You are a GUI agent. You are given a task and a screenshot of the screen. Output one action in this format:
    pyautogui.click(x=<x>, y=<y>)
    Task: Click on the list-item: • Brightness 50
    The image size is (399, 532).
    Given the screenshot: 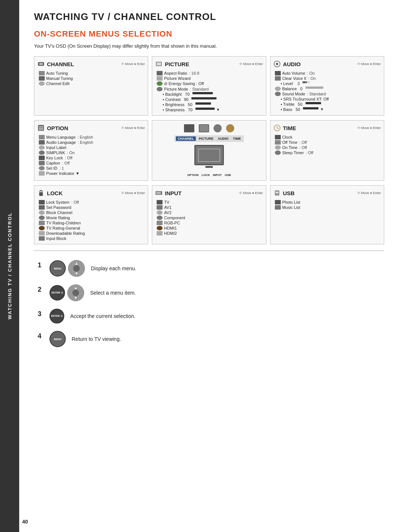 What is the action you would take?
    pyautogui.click(x=209, y=105)
    